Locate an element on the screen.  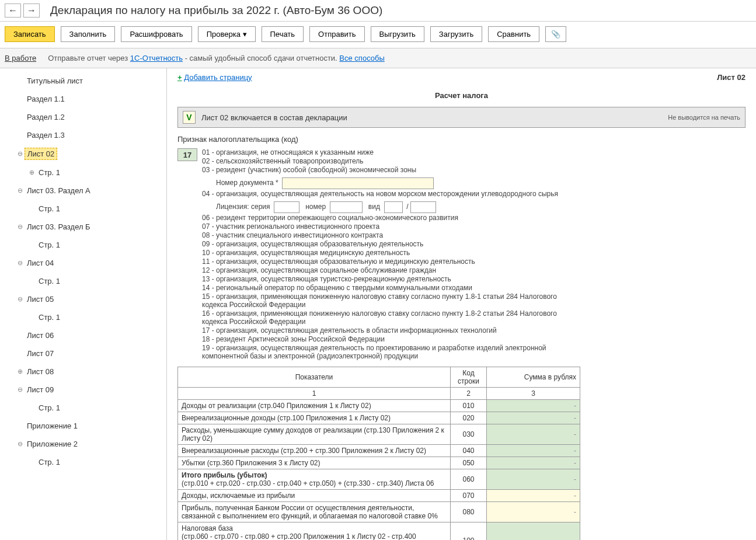
export-button: Выгрузить is located at coordinates (398, 34).